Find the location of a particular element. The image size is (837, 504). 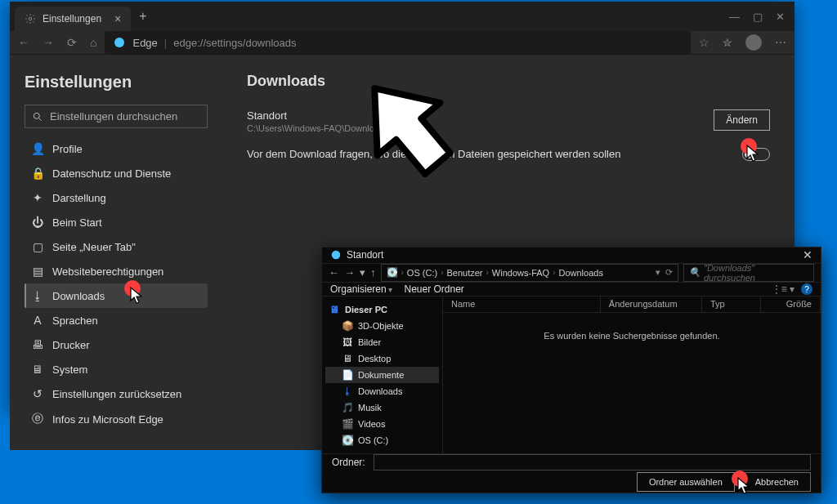

maximize-button: ▢ is located at coordinates (758, 16).